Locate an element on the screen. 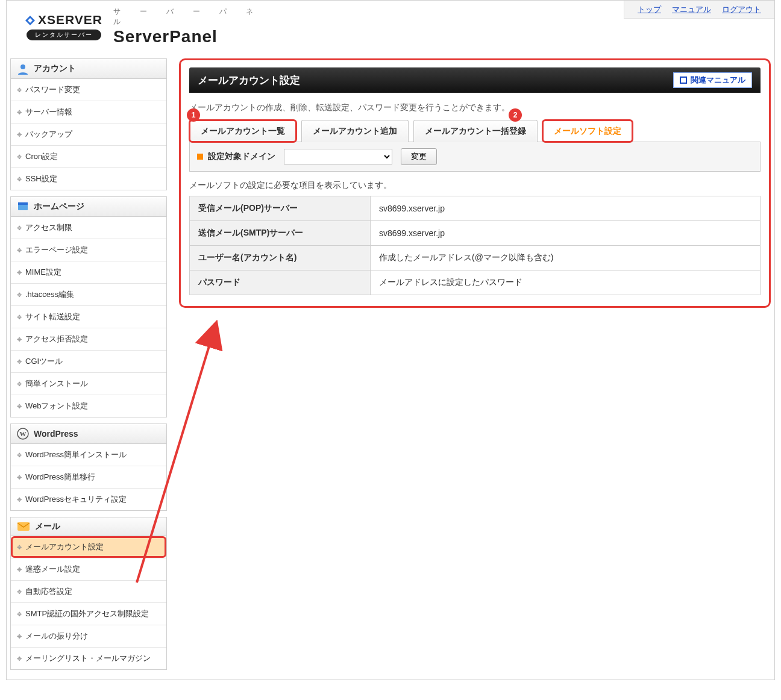 This screenshot has height=700, width=781. setting-label: パスワード is located at coordinates (280, 283).